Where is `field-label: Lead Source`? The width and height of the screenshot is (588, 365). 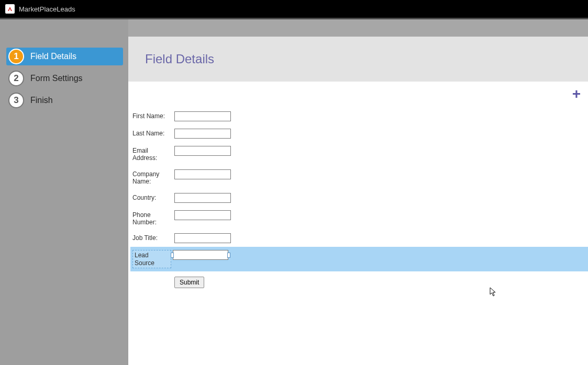
field-label: Lead Source is located at coordinates (152, 259).